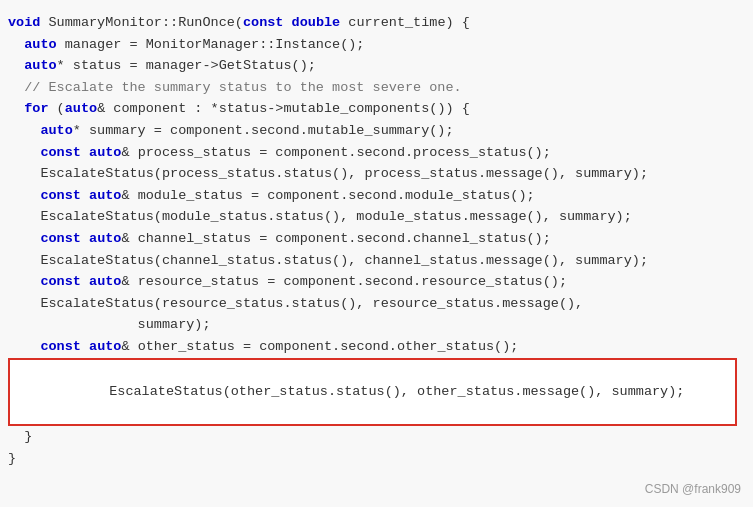 This screenshot has height=507, width=753. I want to click on code-line: const auto& resource_status = component.…, so click(372, 282).